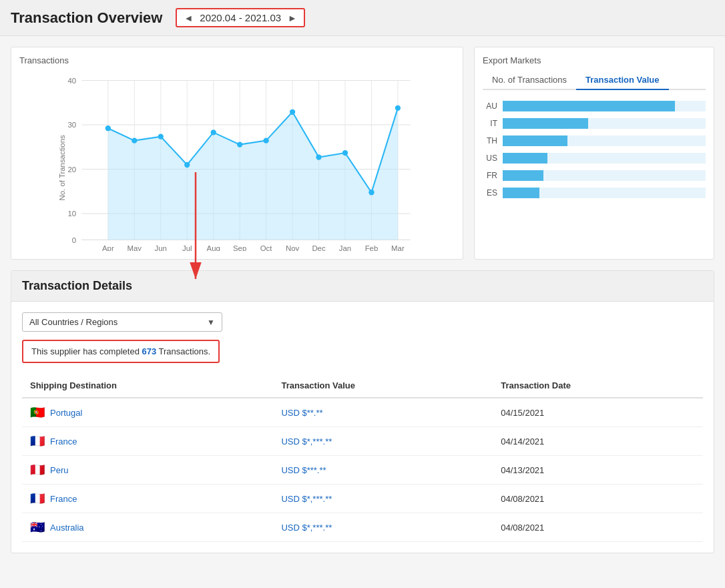  Describe the element at coordinates (74, 240) in the screenshot. I see `svg-text: 0` at that location.